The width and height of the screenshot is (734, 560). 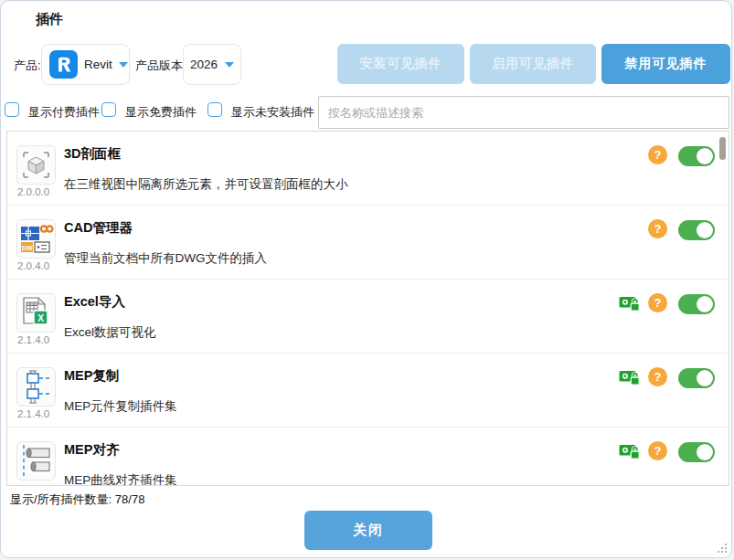 What do you see at coordinates (524, 112) in the screenshot?
I see `search-input` at bounding box center [524, 112].